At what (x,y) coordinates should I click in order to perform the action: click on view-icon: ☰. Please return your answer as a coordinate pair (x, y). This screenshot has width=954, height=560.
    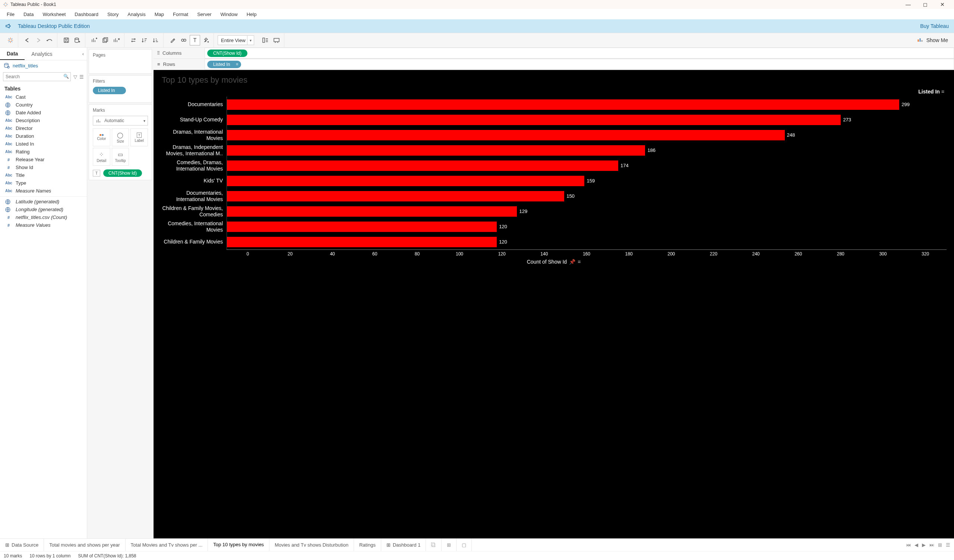
    Looking at the image, I should click on (82, 77).